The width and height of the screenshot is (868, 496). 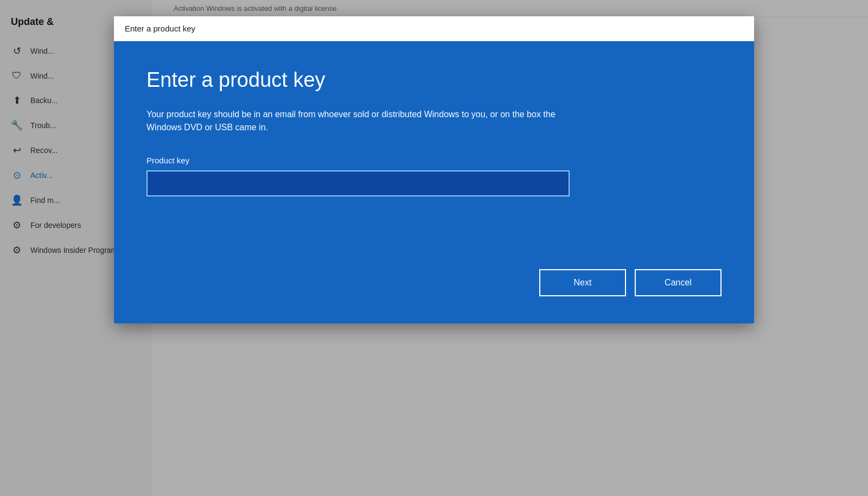 I want to click on product-key-field-group: Product key, so click(x=434, y=176).